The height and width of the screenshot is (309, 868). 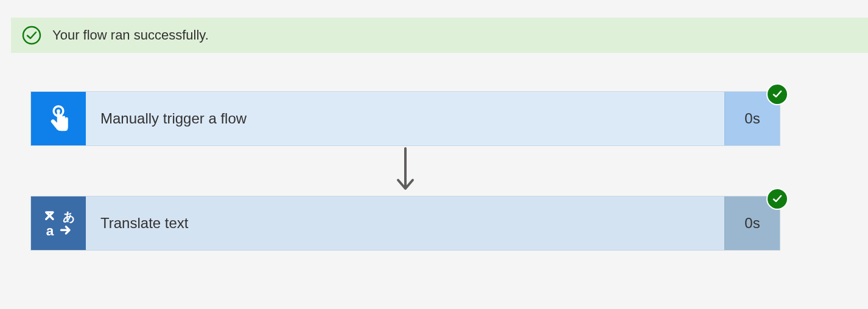 What do you see at coordinates (32, 35) in the screenshot?
I see `success-check-icon` at bounding box center [32, 35].